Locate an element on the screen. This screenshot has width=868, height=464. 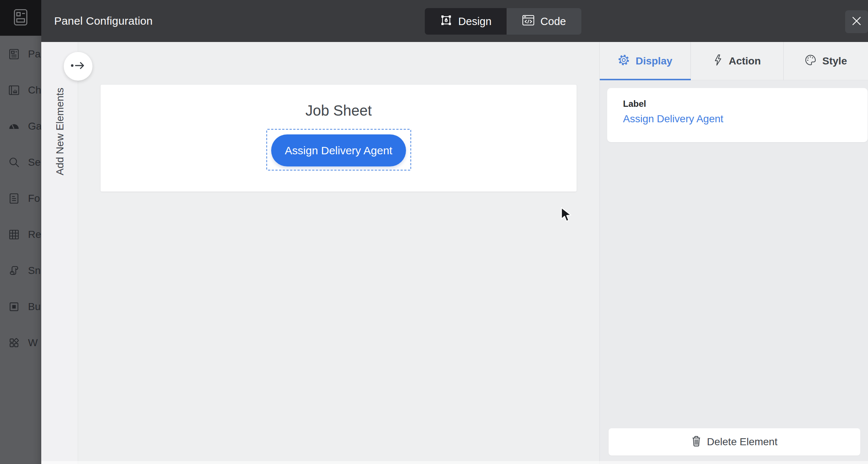
window-bottom-edge is located at coordinates (455, 463).